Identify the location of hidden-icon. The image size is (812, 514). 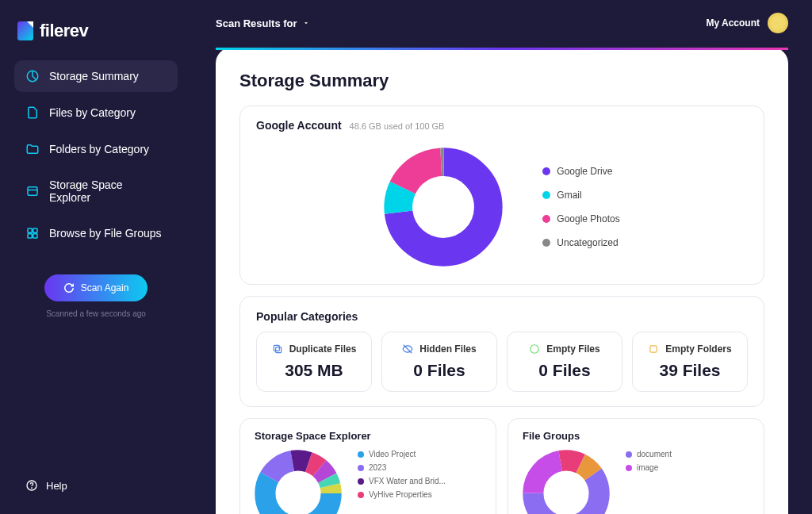
(408, 349).